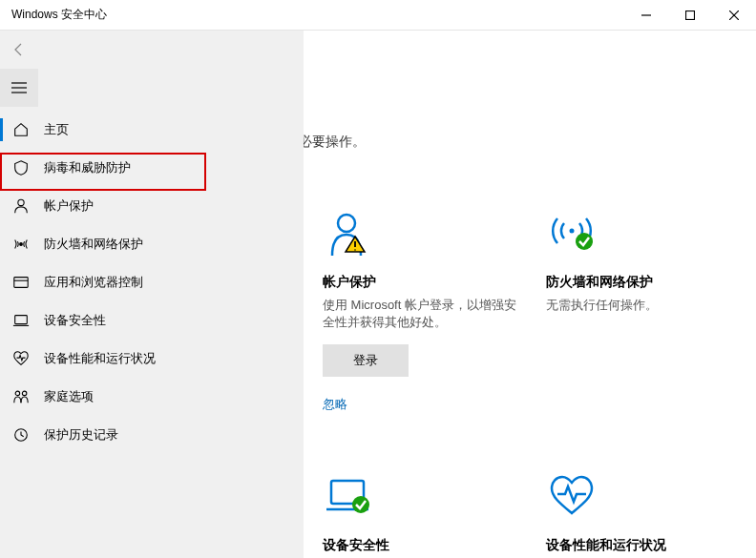 The height and width of the screenshot is (558, 756). Describe the element at coordinates (152, 435) in the screenshot. I see `sidebar-item-history: 保护历史记录` at that location.